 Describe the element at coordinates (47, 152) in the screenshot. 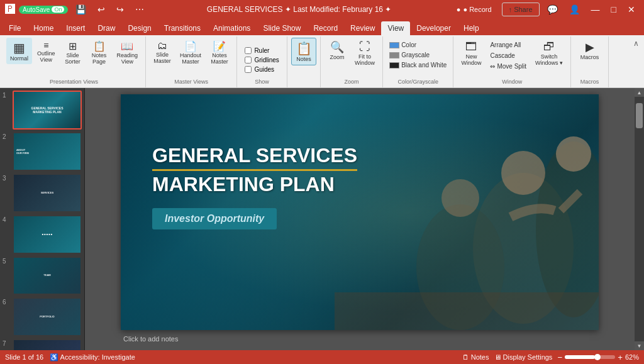

I see `slide-image-2: ABOUTOUR FIRM` at that location.